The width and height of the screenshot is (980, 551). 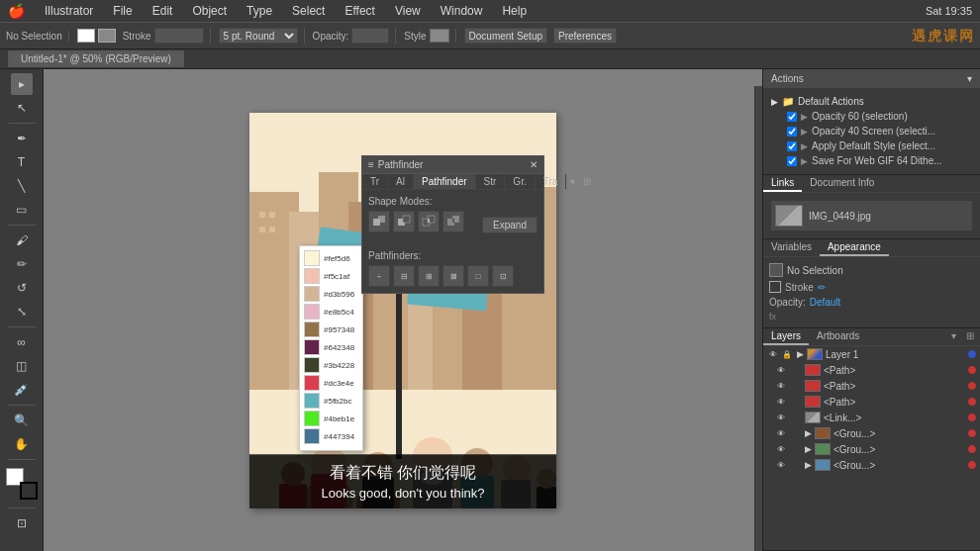 What do you see at coordinates (69, 11) in the screenshot?
I see `menu-illustrator: Illustrator` at bounding box center [69, 11].